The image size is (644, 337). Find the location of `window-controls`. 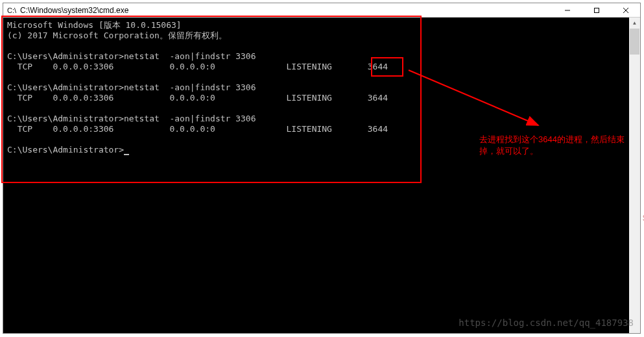

window-controls is located at coordinates (597, 10).